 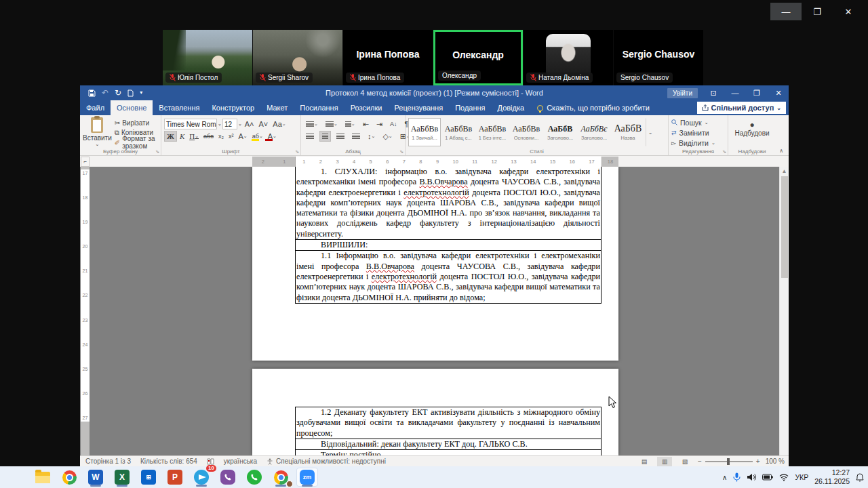 What do you see at coordinates (593, 108) in the screenshot?
I see `tell-me-search: Скажіть, що потрібно зробити` at bounding box center [593, 108].